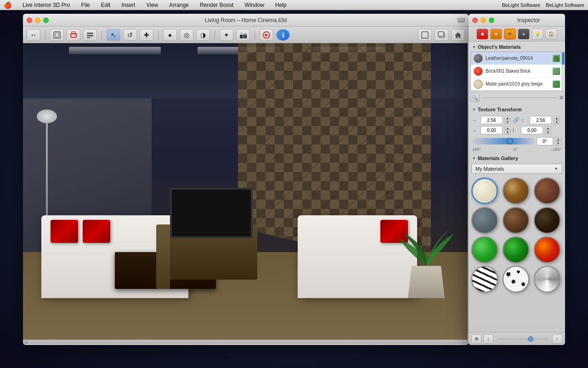 Image resolution: width=588 pixels, height=368 pixels. Describe the element at coordinates (85, 5) in the screenshot. I see `menu-file: File` at that location.